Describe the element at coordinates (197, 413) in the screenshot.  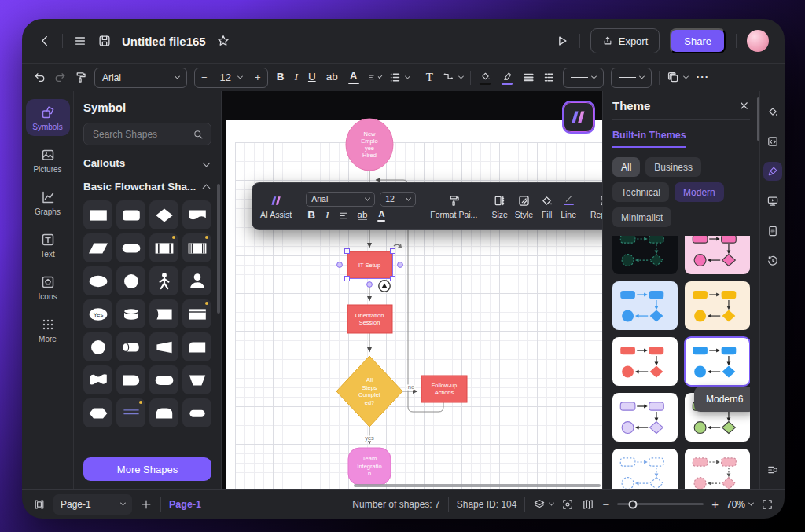
I see `shape-pill` at that location.